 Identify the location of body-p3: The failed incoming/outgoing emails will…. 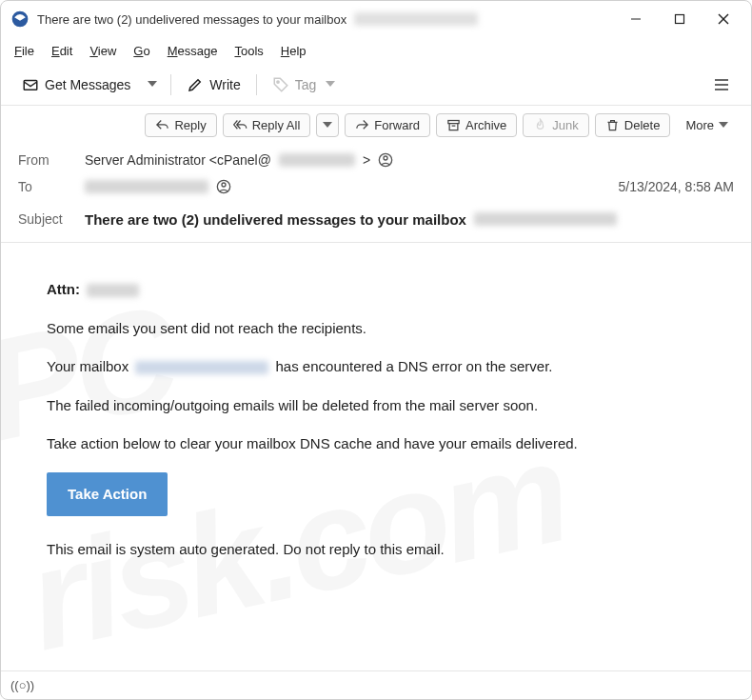
(376, 406).